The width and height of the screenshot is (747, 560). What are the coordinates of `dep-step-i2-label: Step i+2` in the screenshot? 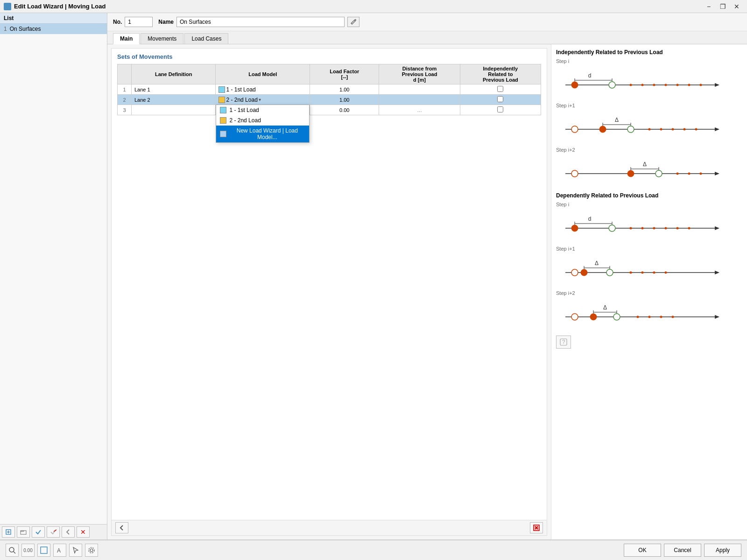 It's located at (649, 293).